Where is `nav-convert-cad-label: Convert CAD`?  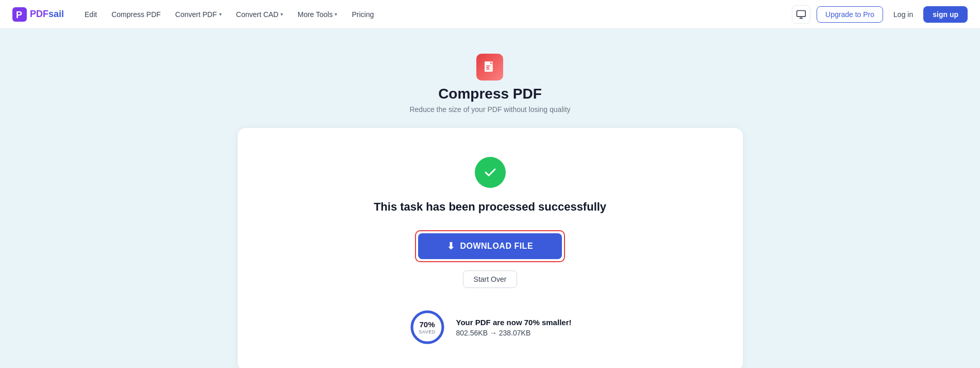
nav-convert-cad-label: Convert CAD is located at coordinates (257, 14).